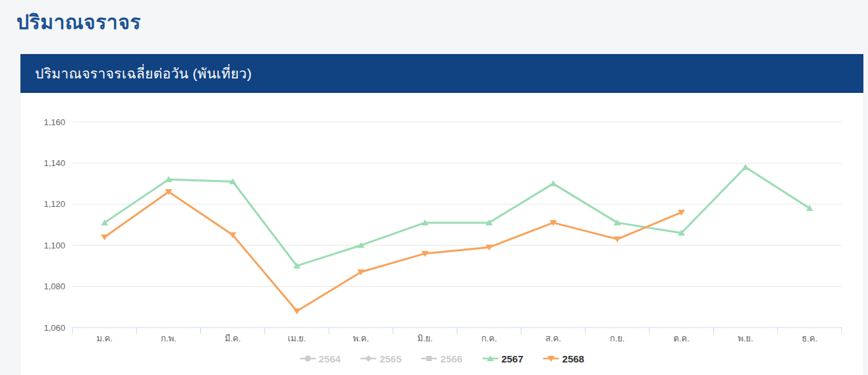  Describe the element at coordinates (368, 359) in the screenshot. I see `legend-marker-diamond-icon` at that location.